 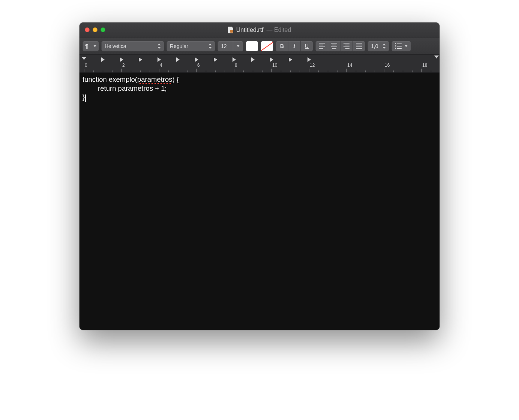 What do you see at coordinates (252, 46) in the screenshot?
I see `text-color-swatch` at bounding box center [252, 46].